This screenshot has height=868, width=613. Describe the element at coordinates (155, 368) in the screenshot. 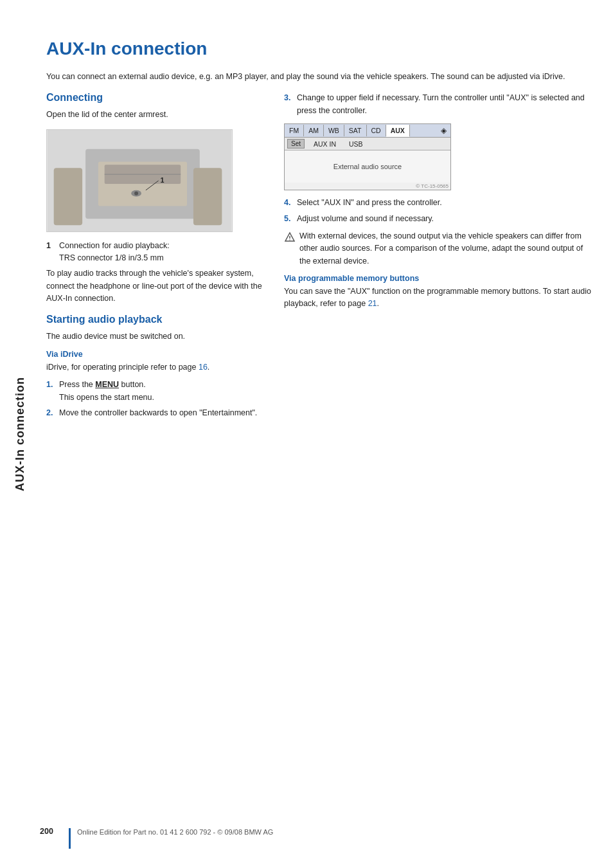

I see `via-idrive-text: iDrive, for operating principle refer to…` at that location.